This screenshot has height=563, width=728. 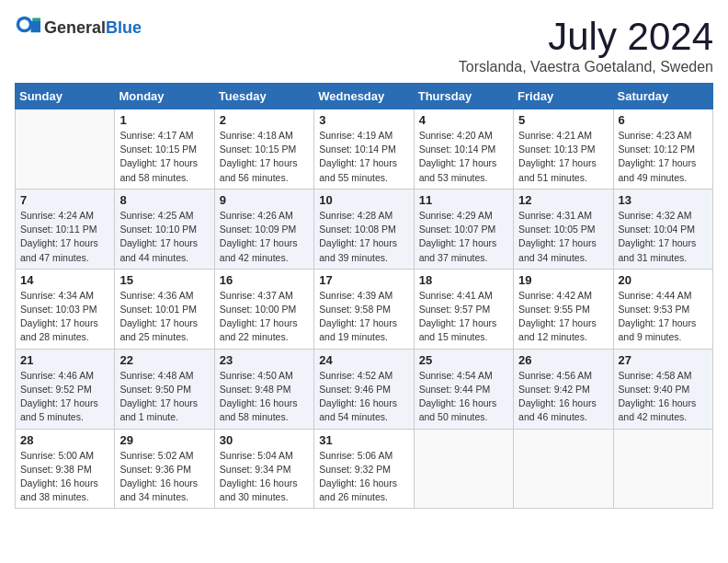 What do you see at coordinates (165, 149) in the screenshot?
I see `calendar-cell: 1Sunrise: 4:17 AM Sunset: 10:15 PM Dayli…` at bounding box center [165, 149].